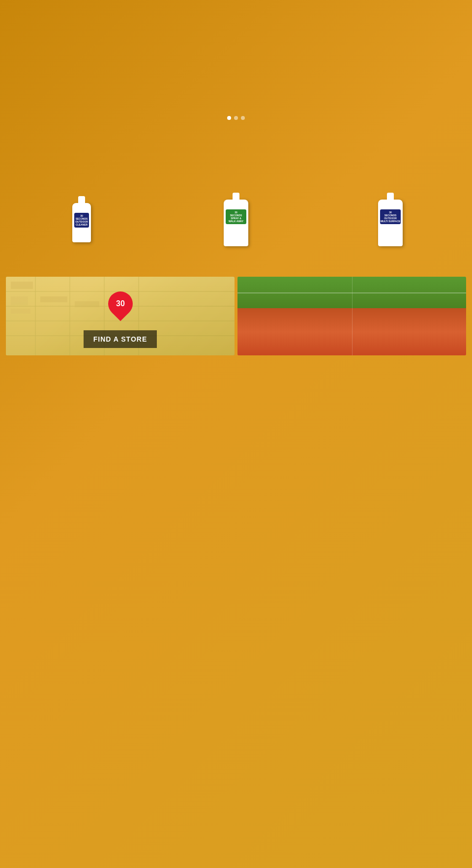 The width and height of the screenshot is (472, 868). Describe the element at coordinates (390, 223) in the screenshot. I see `product-multi-image: 30SECONDSOUTDOORMULTI SURFACE` at that location.